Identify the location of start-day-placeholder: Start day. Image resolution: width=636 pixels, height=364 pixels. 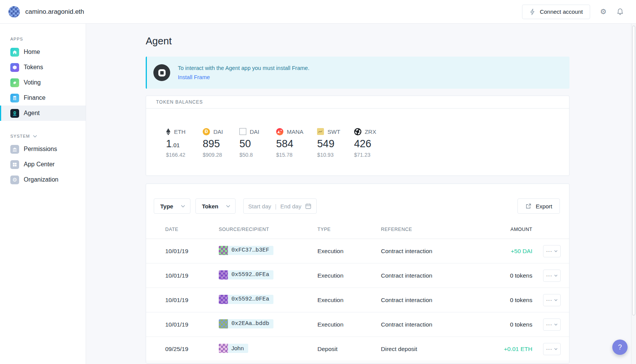
(260, 206).